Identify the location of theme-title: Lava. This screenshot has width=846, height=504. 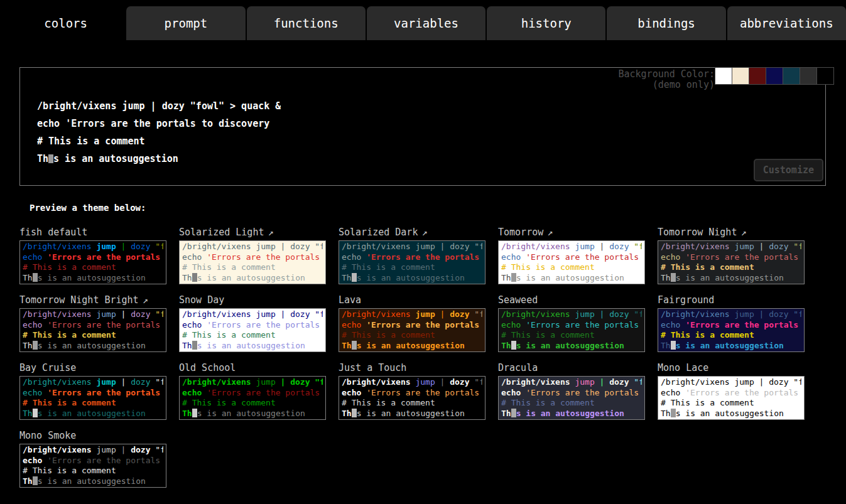
(412, 301).